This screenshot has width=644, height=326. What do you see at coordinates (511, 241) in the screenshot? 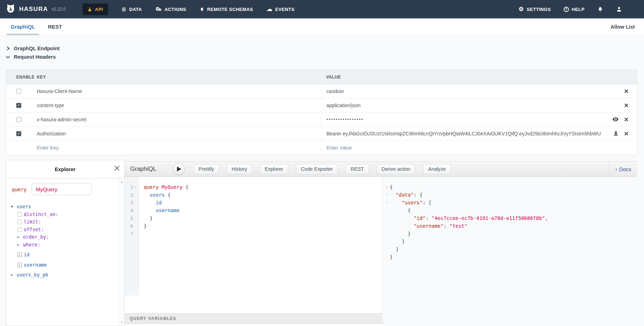
I see `result-line: ]` at bounding box center [511, 241].